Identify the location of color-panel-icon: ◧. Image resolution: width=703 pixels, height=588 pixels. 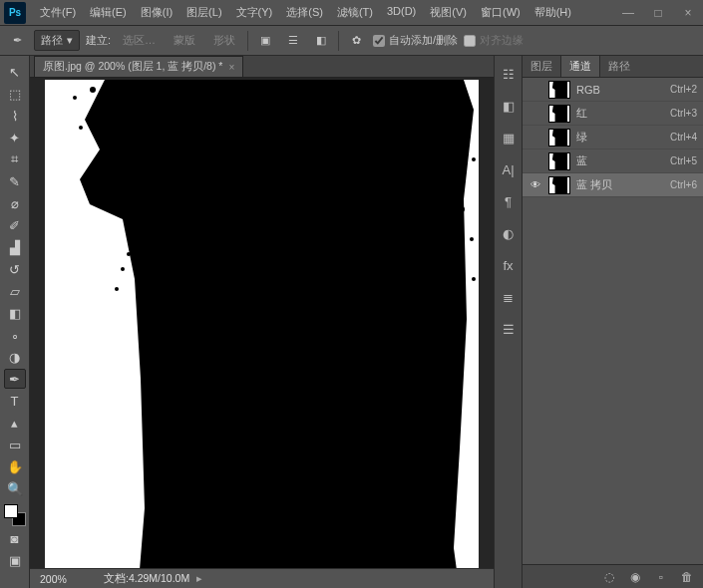
(509, 106).